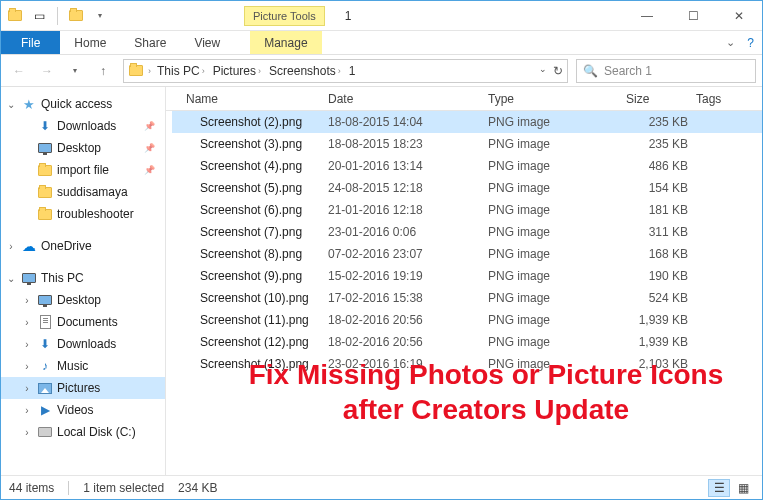 The height and width of the screenshot is (500, 763). What do you see at coordinates (286, 42) in the screenshot?
I see `tab-manage: Manage` at bounding box center [286, 42].